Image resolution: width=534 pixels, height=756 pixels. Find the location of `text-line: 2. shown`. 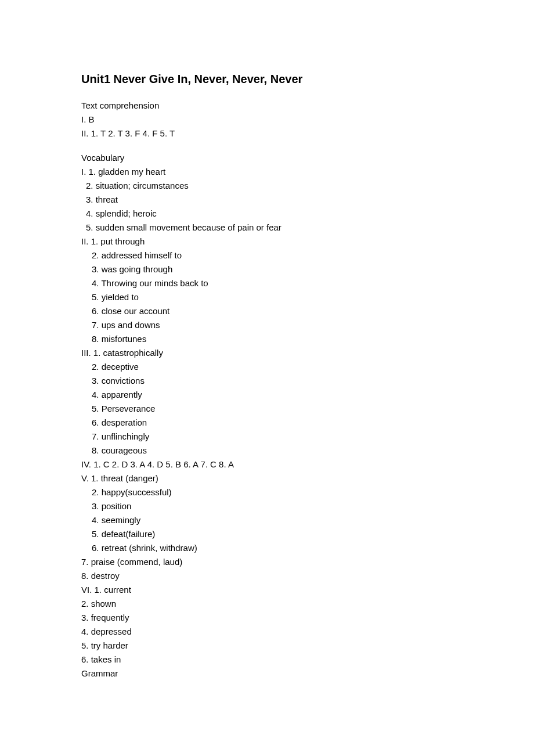

text-line: 2. shown is located at coordinates (267, 604).